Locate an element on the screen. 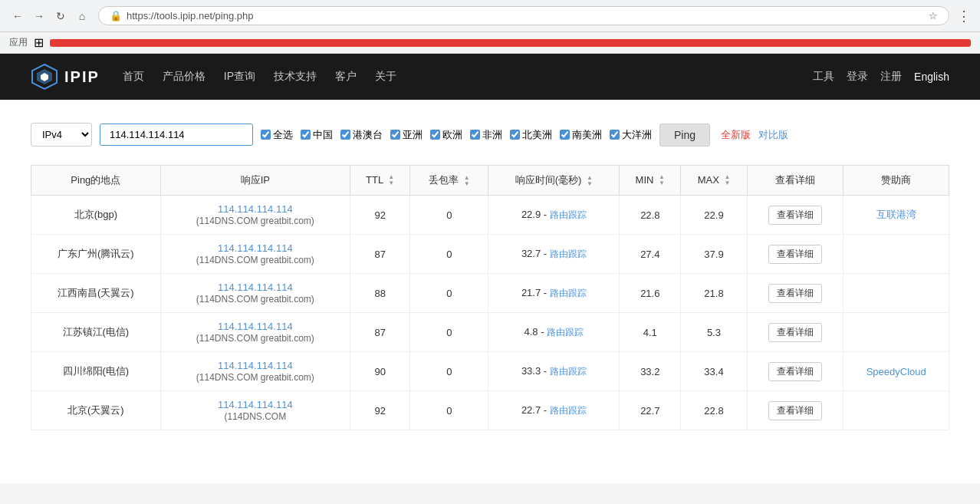  ttl-sort-icon: ▲ ▼ is located at coordinates (391, 180).